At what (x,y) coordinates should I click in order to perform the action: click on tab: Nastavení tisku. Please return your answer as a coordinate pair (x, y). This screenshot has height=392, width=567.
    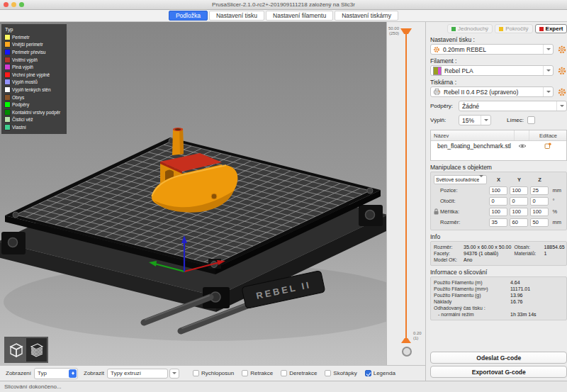
    Looking at the image, I should click on (237, 16).